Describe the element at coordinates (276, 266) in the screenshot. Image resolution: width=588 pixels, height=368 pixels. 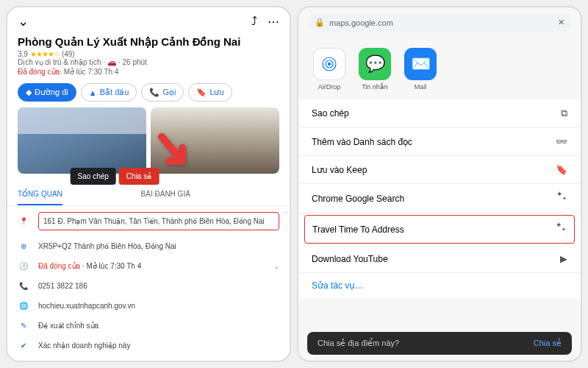
I see `chevron-down-icon: ⌄` at that location.